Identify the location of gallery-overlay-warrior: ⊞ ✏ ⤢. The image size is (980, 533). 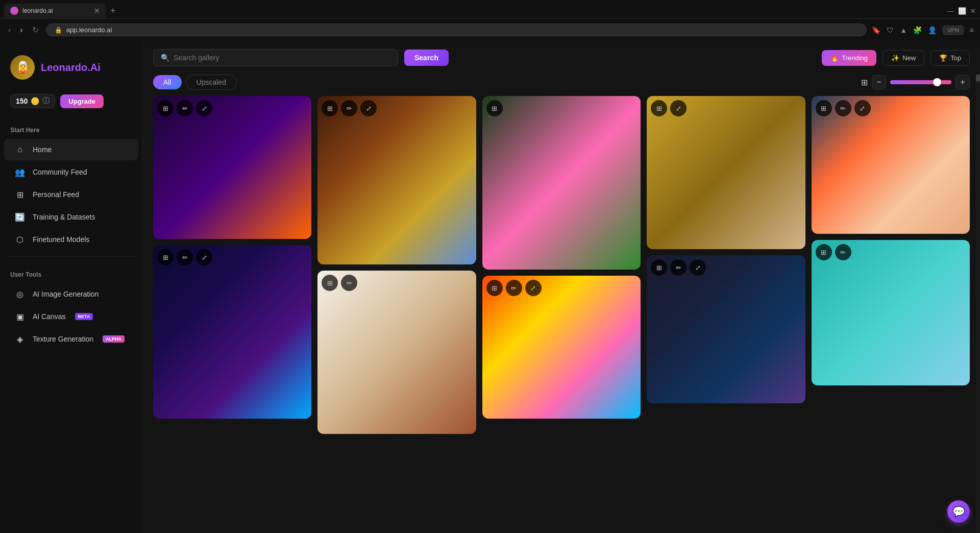
(726, 268).